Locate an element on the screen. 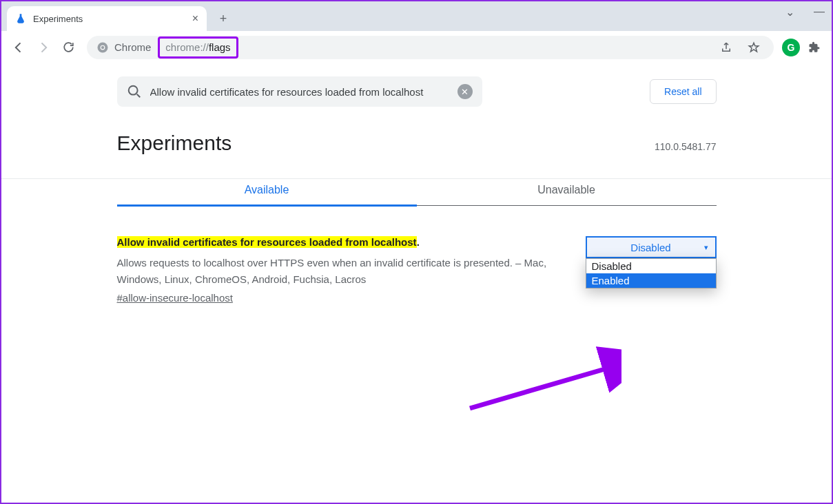  clear-search-icon: ✕ is located at coordinates (465, 92).